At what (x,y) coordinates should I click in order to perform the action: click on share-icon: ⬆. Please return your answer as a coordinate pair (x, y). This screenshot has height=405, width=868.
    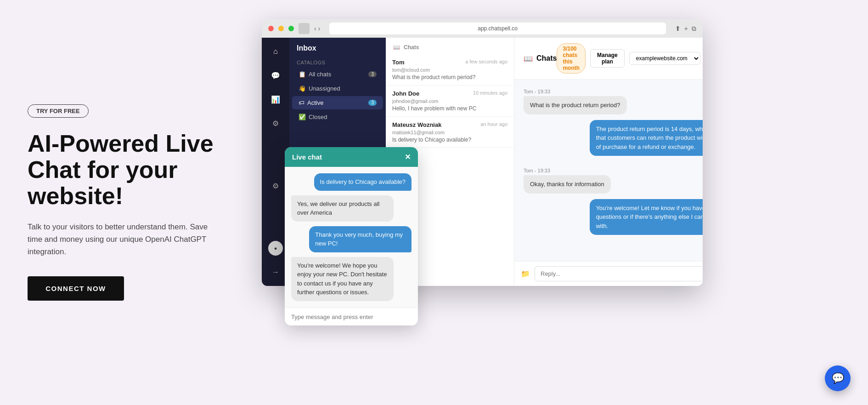
    Looking at the image, I should click on (678, 29).